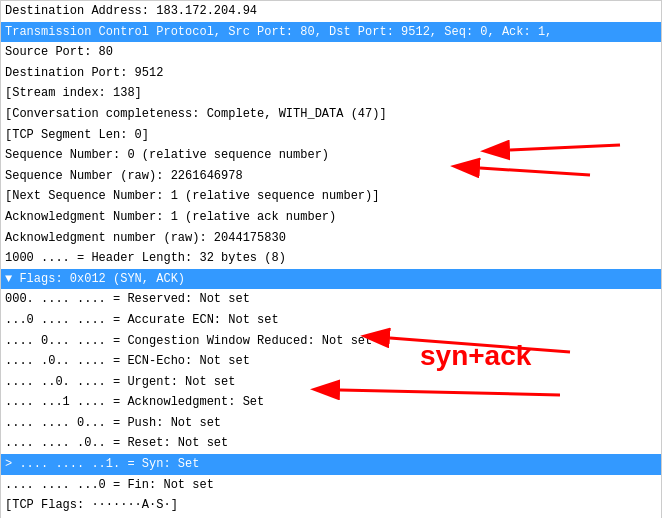 Image resolution: width=662 pixels, height=518 pixels. Describe the element at coordinates (331, 362) in the screenshot. I see `packet-row-17: .... .0.. .... = ECN-Echo: Not set` at that location.